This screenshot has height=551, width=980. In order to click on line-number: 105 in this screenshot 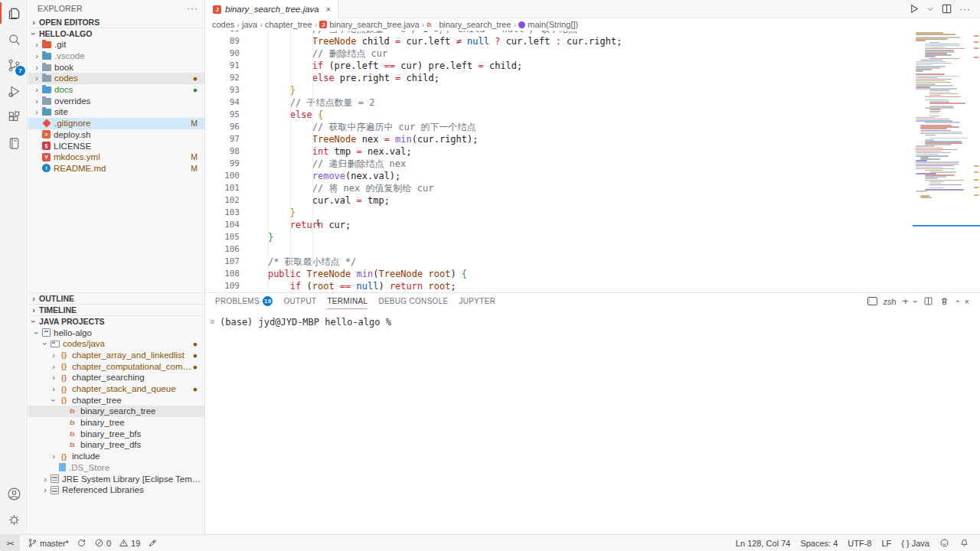, I will do `click(223, 237)`.